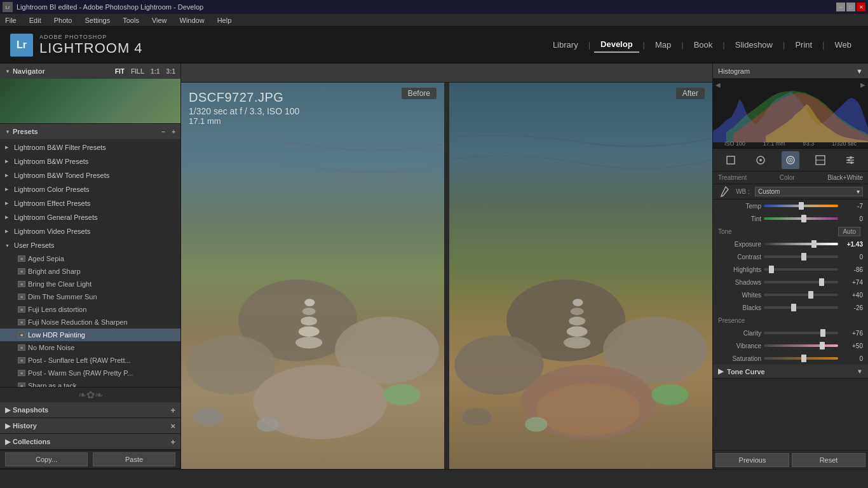 The height and width of the screenshot is (488, 868). Describe the element at coordinates (801, 206) in the screenshot. I see `temp-thumb` at that location.